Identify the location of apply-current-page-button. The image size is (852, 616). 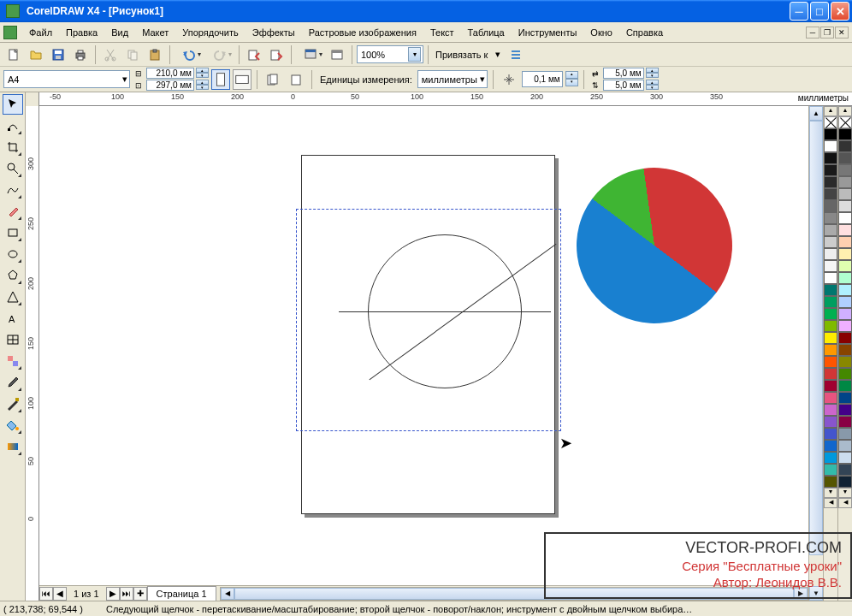
(296, 80).